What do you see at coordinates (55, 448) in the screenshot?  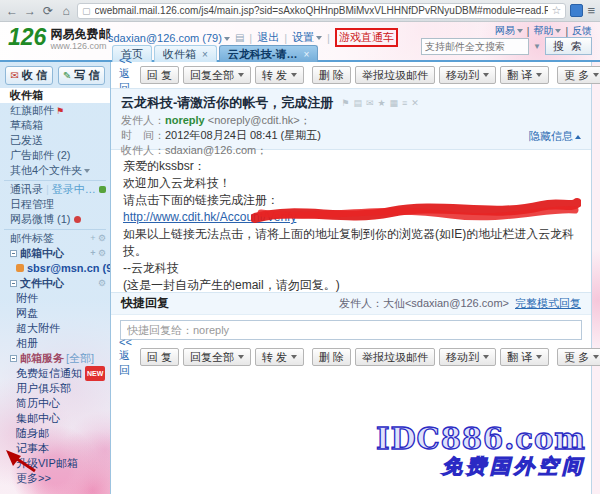 I see `sidebar-item-notepad: 记事本` at bounding box center [55, 448].